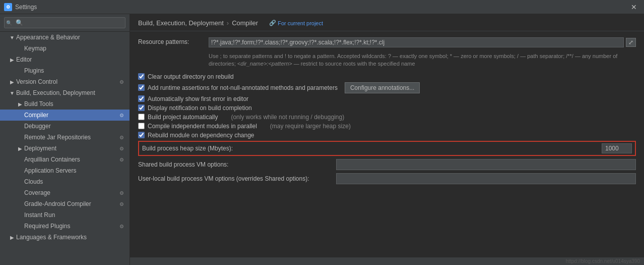  What do you see at coordinates (75, 171) in the screenshot?
I see `sidebar-item-label: Application Servers` at bounding box center [75, 171].